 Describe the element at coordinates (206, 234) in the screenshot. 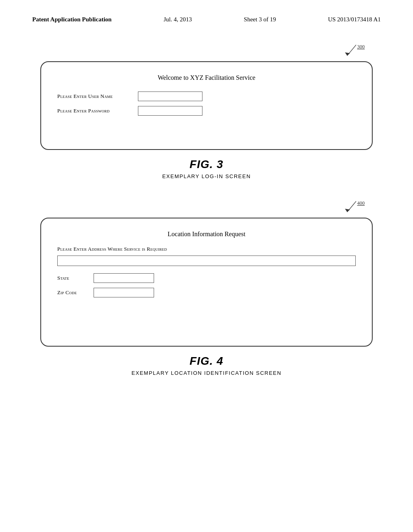

I see `location-box-title: Location Information Request` at that location.